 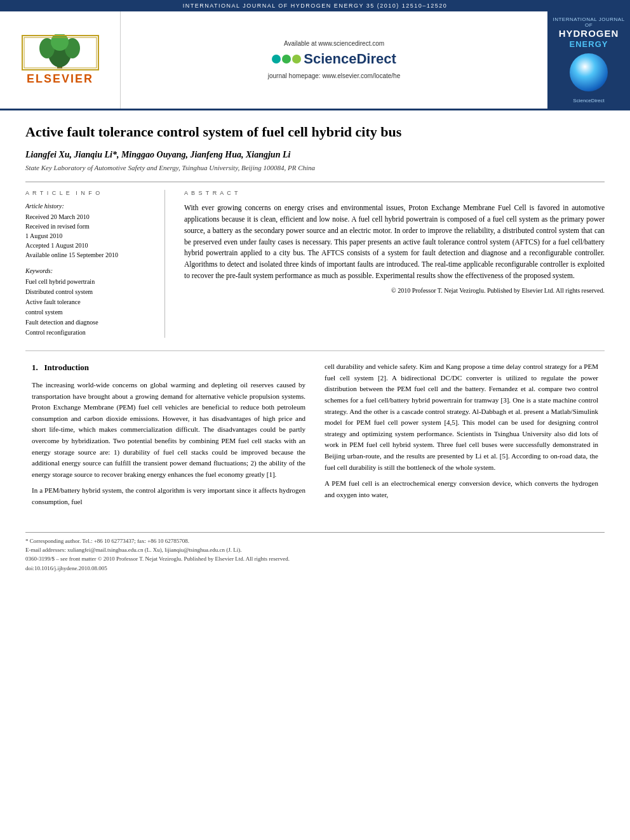 What do you see at coordinates (89, 323) in the screenshot?
I see `keyword-5: Fault detection and diagnose` at bounding box center [89, 323].